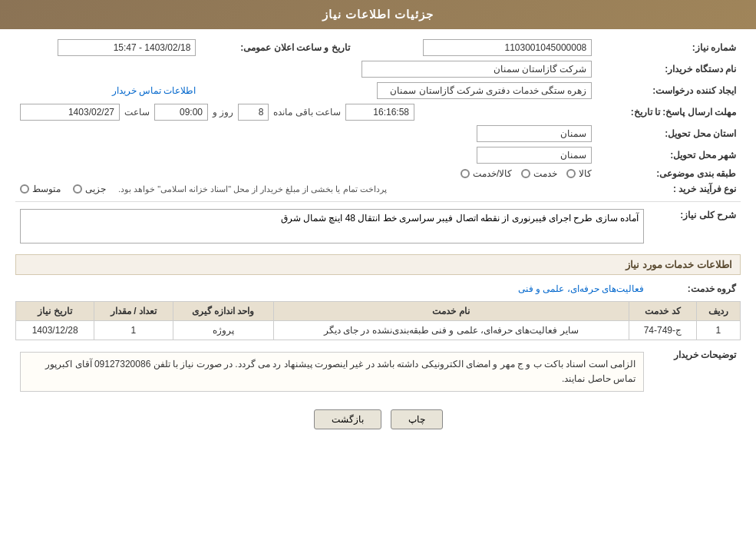 The width and height of the screenshot is (756, 540). Describe the element at coordinates (286, 48) in the screenshot. I see `date-label: تاریخ و ساعت اعلان عمومی:` at that location.